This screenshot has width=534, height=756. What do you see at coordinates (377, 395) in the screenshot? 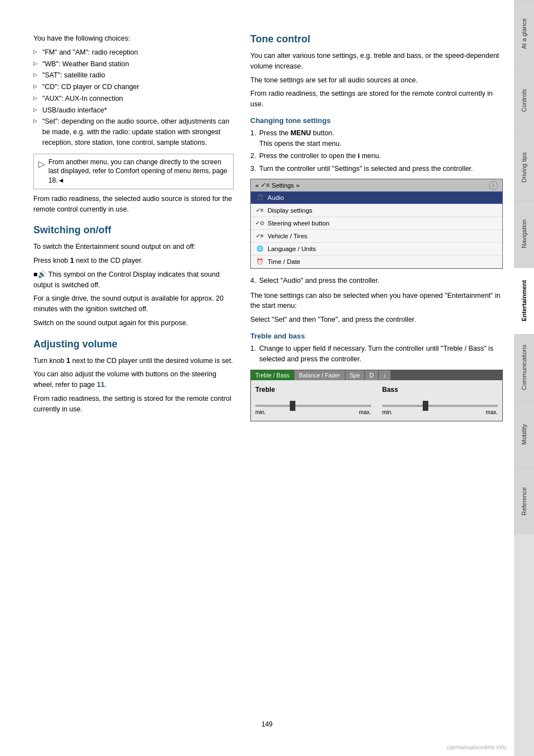
I see `treble-bass-panel: Treble / Bass Balance / Fader Spe D ↕ Tr…` at bounding box center [377, 395].